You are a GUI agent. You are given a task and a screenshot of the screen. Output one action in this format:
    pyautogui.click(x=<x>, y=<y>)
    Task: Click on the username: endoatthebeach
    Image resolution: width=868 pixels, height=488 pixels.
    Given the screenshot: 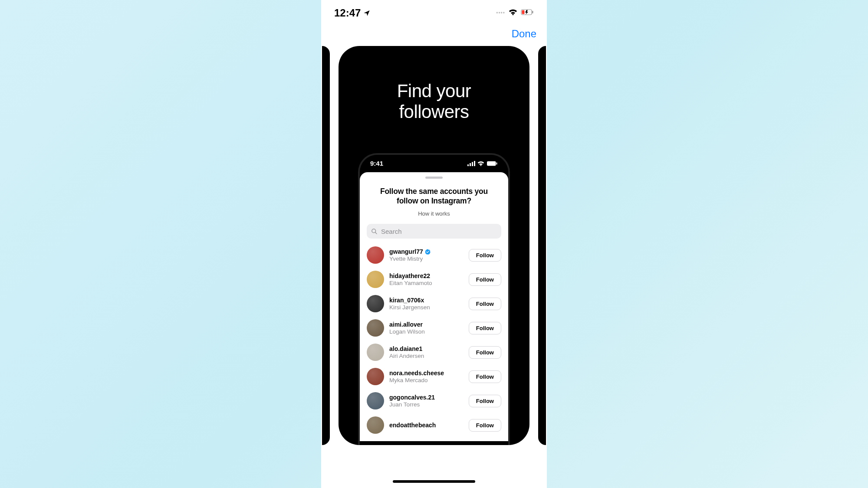 What is the action you would take?
    pyautogui.click(x=426, y=425)
    